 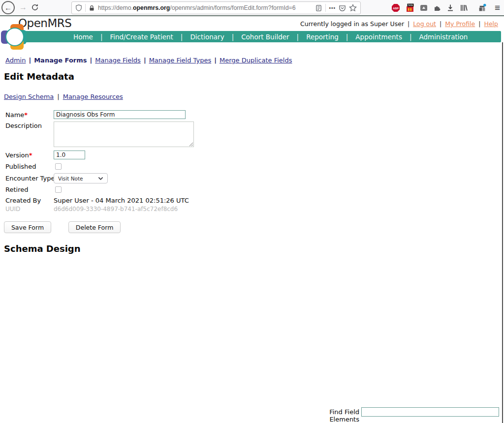 What do you see at coordinates (424, 8) in the screenshot?
I see `screenshot-camera-icon` at bounding box center [424, 8].